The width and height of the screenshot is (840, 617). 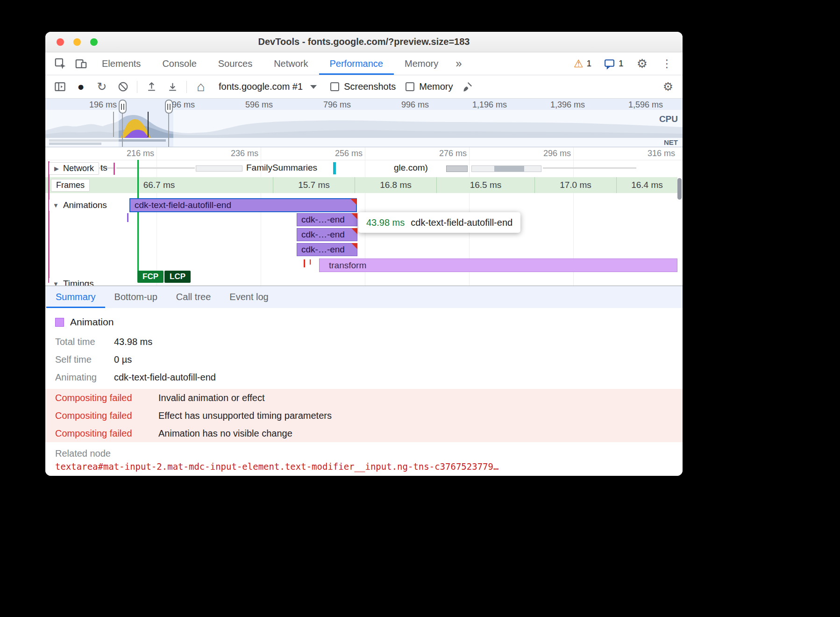 I want to click on frame-cell: 16.5 ms, so click(x=486, y=185).